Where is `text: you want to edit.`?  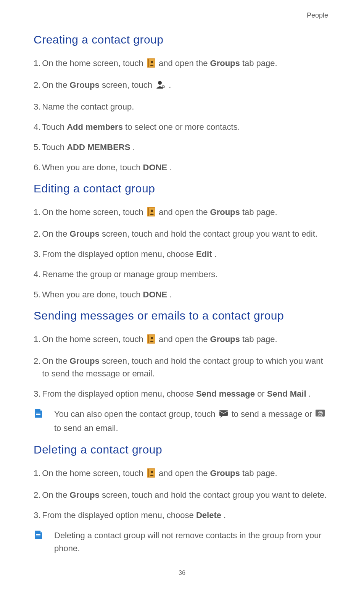
text: you want to edit. is located at coordinates (287, 234).